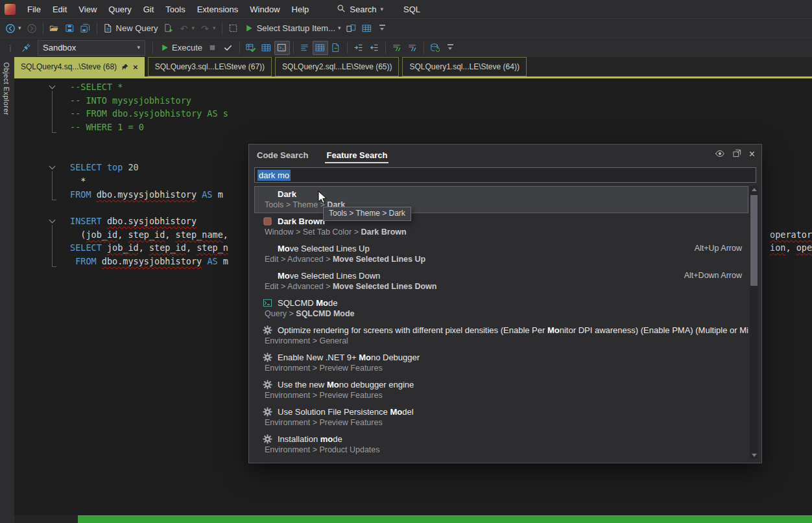 The height and width of the screenshot is (523, 812). I want to click on tab-feature-search: Feature Search, so click(357, 154).